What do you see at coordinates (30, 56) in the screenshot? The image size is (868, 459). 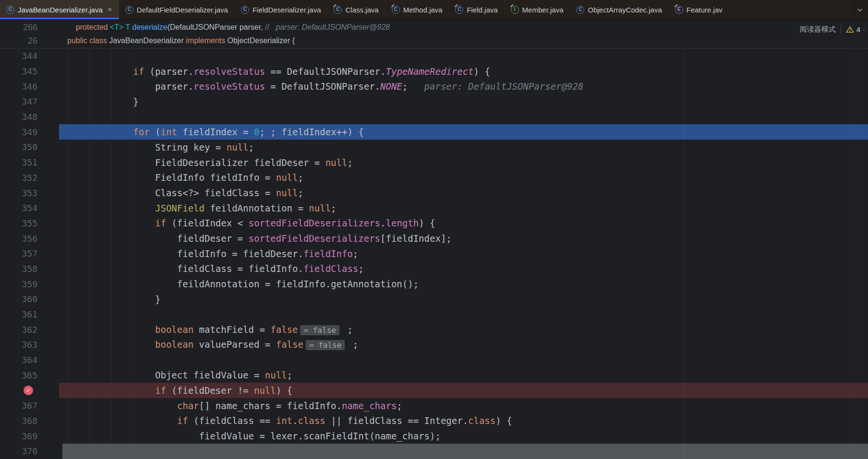 I see `gutter-cell: 344` at bounding box center [30, 56].